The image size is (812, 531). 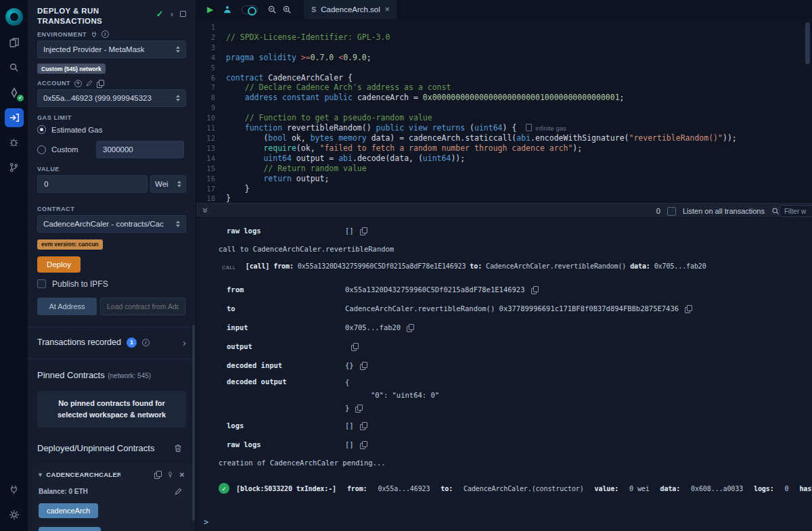 I want to click on log-key: logs, so click(x=286, y=425).